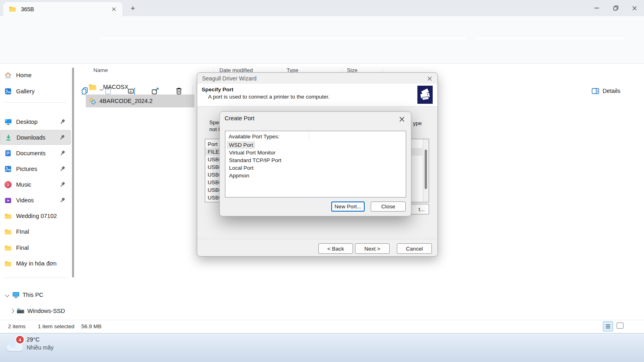 The image size is (644, 362). I want to click on navigation-pane: Home Gallery Desktop Downloads Documents…, so click(37, 191).